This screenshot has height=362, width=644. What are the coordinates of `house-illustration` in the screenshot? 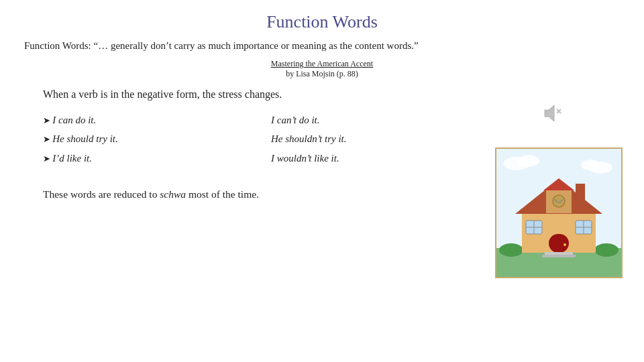 It's located at (559, 213).